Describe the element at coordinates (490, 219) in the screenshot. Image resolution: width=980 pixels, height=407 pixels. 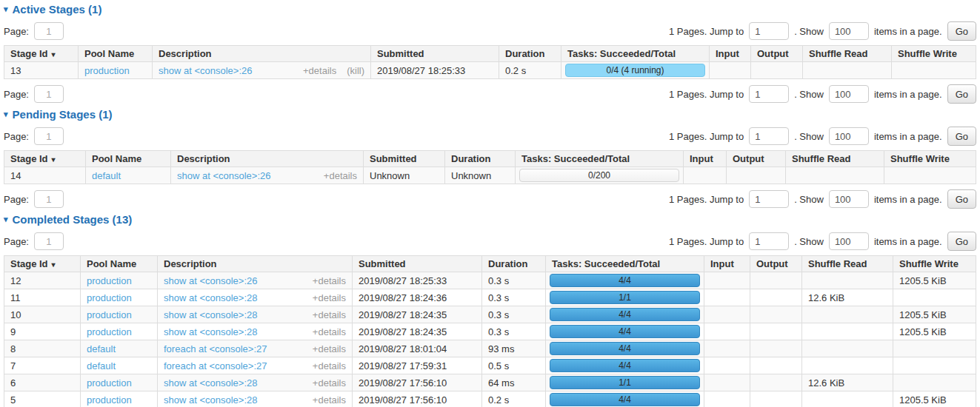
I see `section-title-completed-stages: ▾Completed Stages (13)` at that location.